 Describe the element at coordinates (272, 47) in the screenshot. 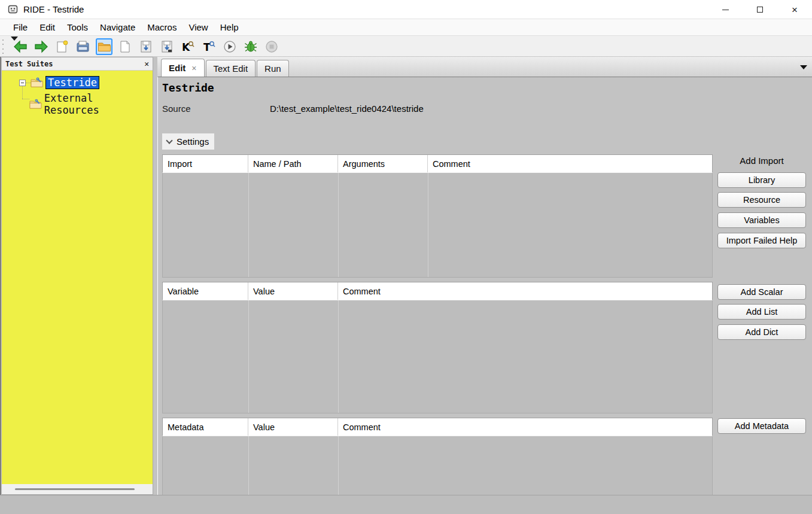

I see `stop-button` at that location.